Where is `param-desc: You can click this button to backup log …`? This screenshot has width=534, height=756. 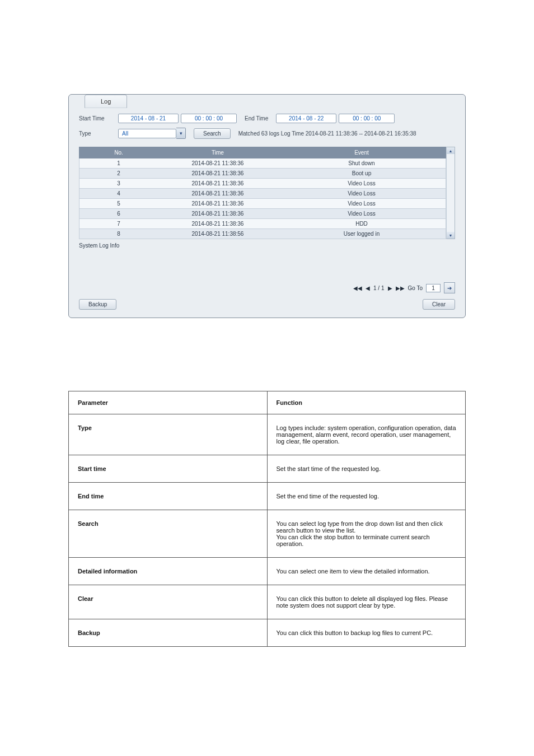
param-desc: You can click this button to backup log … is located at coordinates (366, 633).